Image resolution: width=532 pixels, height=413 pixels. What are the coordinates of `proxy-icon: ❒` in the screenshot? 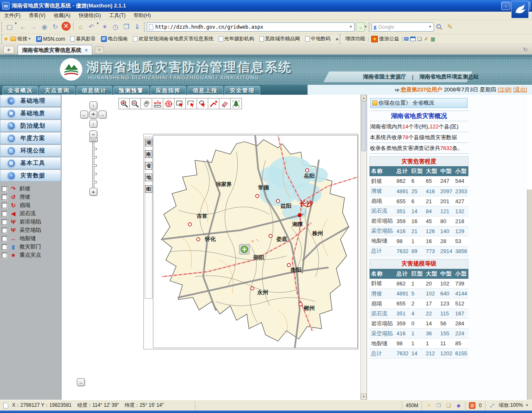 It's located at (438, 406).